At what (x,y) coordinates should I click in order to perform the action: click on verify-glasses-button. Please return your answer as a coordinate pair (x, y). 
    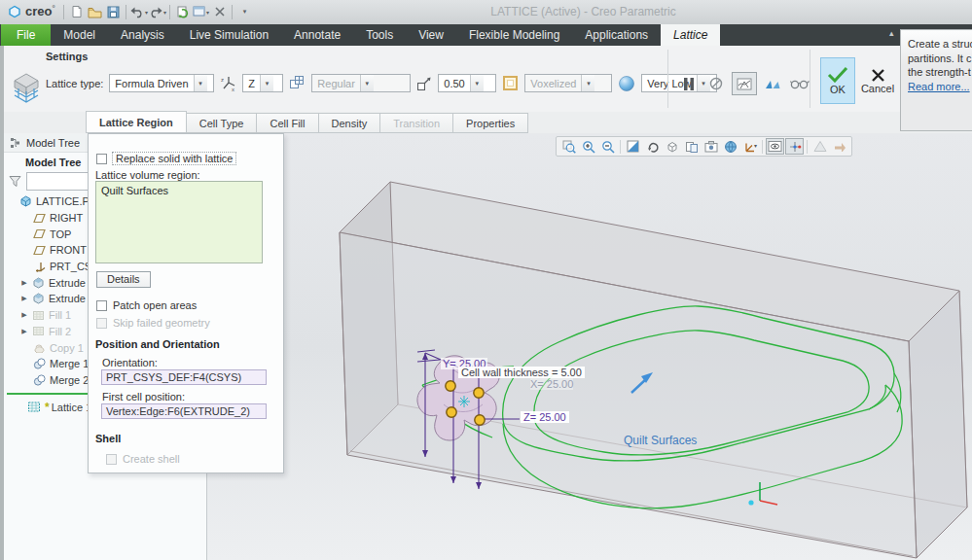
    Looking at the image, I should click on (800, 84).